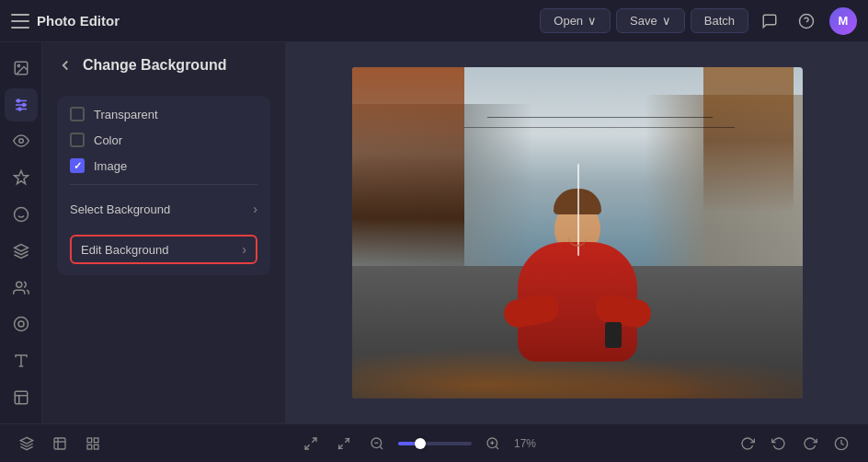 This screenshot has width=868, height=462. I want to click on back-button, so click(65, 65).